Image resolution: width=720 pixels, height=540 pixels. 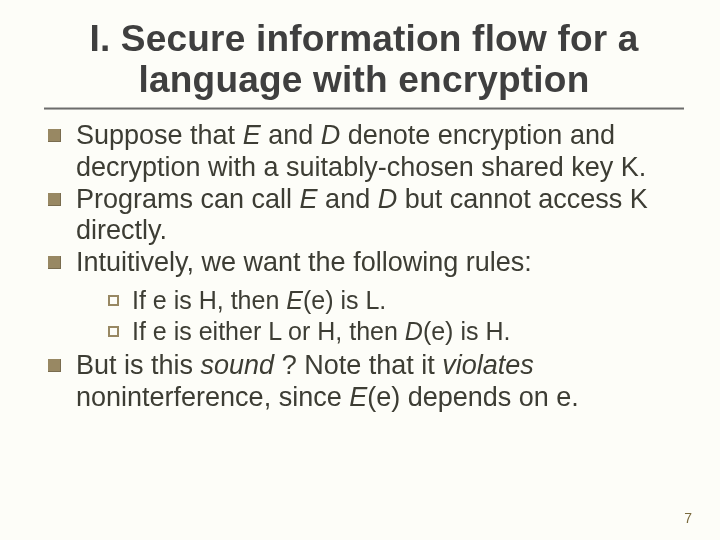 What do you see at coordinates (138, 365) in the screenshot?
I see `text: But is this` at bounding box center [138, 365].